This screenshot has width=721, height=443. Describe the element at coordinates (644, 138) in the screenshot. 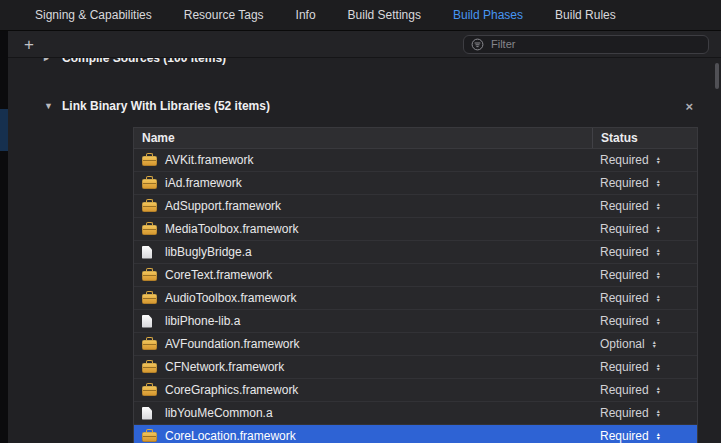

I see `column-header-status: Status` at that location.